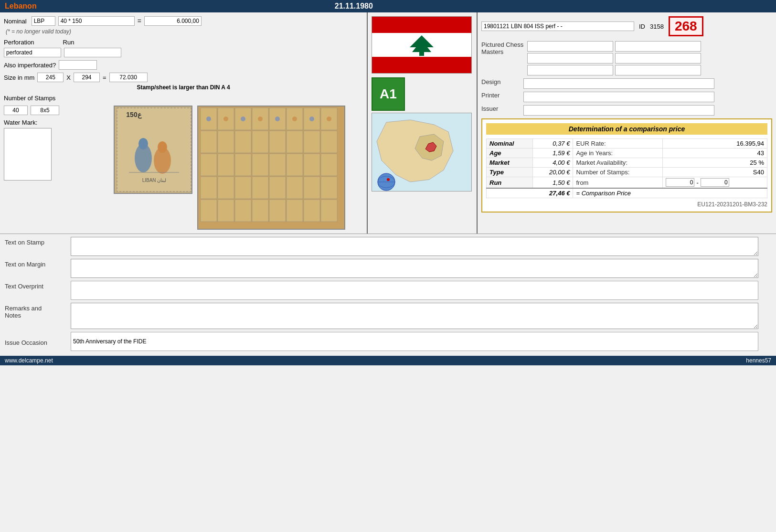  I want to click on comparison-price-box: Determination of a comparison price Nomi…, so click(627, 165).